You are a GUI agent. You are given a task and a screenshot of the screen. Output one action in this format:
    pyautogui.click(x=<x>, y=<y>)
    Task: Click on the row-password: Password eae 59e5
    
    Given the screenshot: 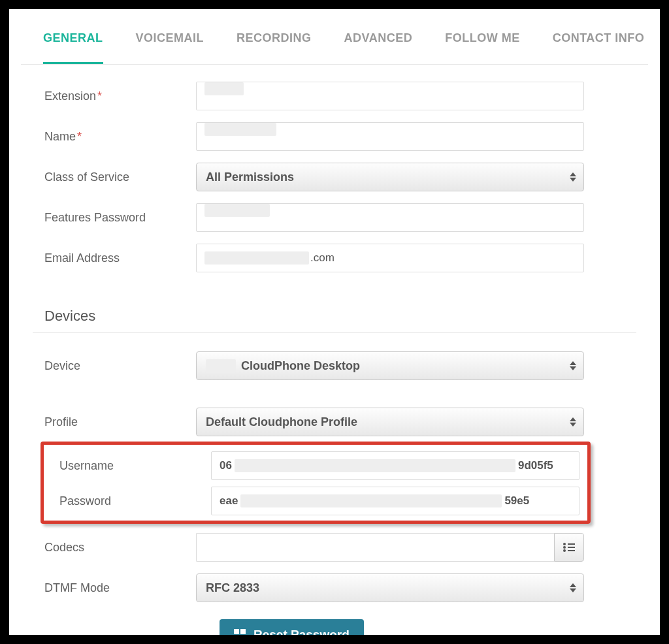 What is the action you would take?
    pyautogui.click(x=316, y=501)
    